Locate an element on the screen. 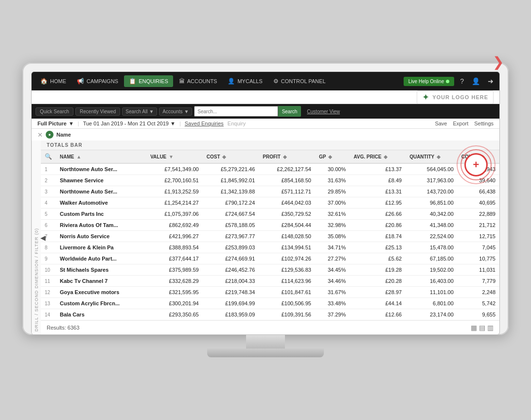  enquiry-link: Enquiry is located at coordinates (236, 123).